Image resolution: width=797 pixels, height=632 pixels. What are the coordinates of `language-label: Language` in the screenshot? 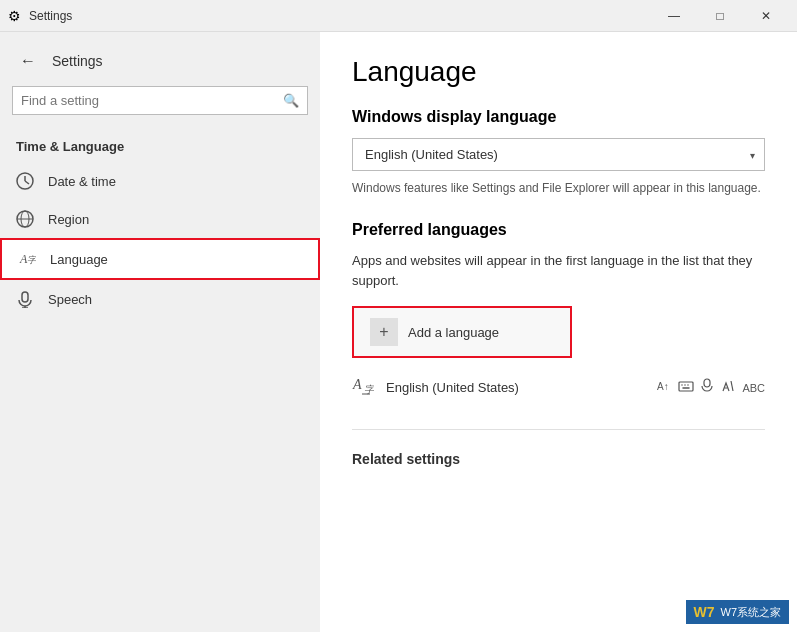 It's located at (79, 260).